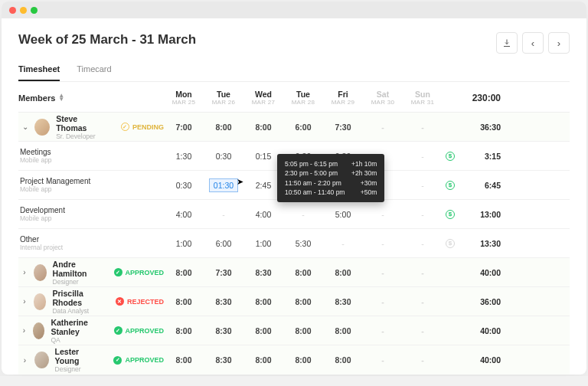 The height and width of the screenshot is (386, 588). What do you see at coordinates (294, 97) in the screenshot?
I see `table-header: Members ▲▼ MonMAR 25 TueMAR 26 WedMAR 27…` at bounding box center [294, 97].